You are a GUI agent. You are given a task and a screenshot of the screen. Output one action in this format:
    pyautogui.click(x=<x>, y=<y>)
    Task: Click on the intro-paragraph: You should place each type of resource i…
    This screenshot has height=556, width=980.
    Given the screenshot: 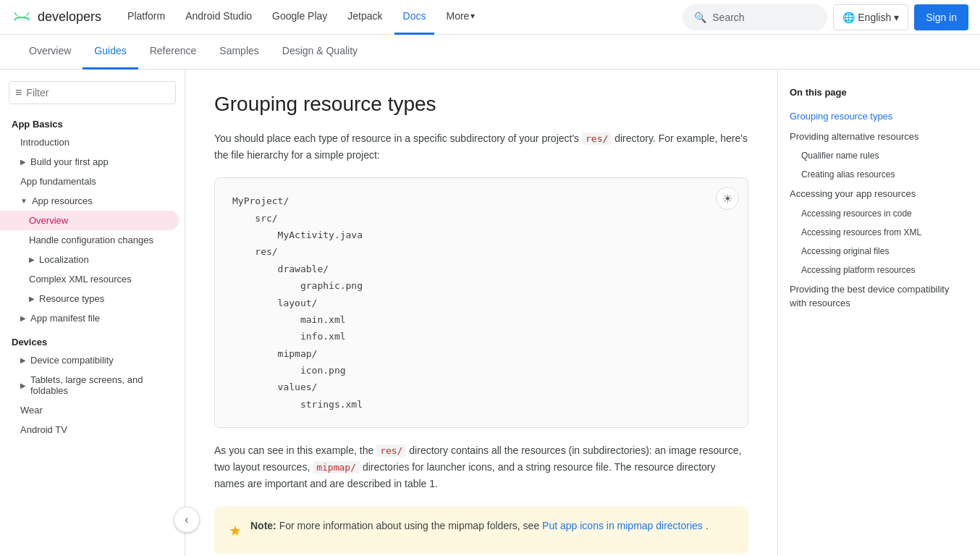 What is the action you would take?
    pyautogui.click(x=481, y=146)
    